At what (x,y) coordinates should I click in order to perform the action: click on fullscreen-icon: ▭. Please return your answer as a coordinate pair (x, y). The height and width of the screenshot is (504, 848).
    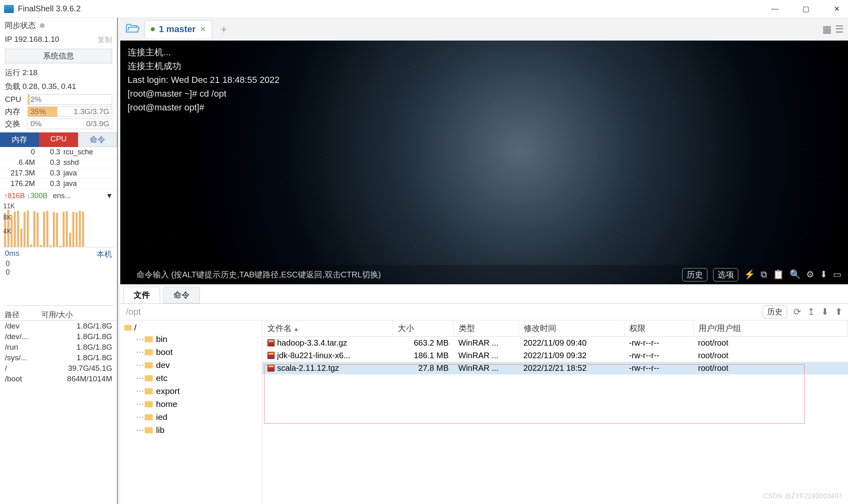
    Looking at the image, I should click on (837, 275).